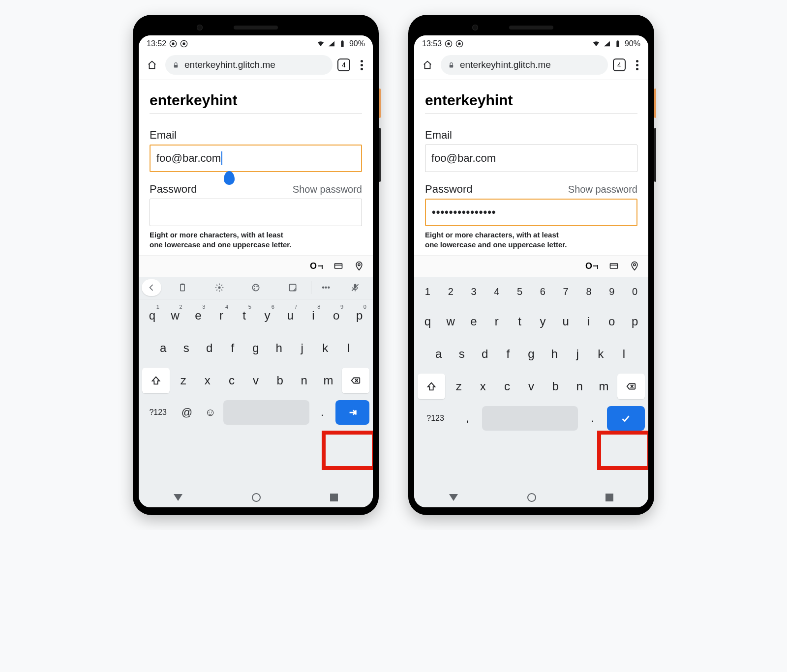 This screenshot has width=787, height=672. I want to click on key-i: i, so click(589, 321).